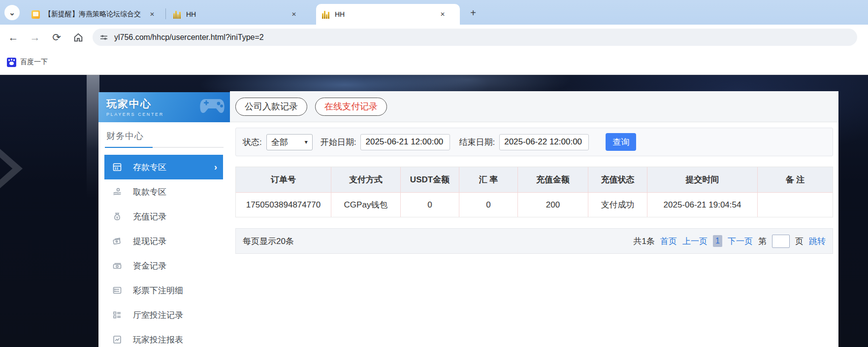 The height and width of the screenshot is (347, 868). What do you see at coordinates (94, 14) in the screenshot?
I see `tab-title: 【新提醒】海燕策略论坛综合交` at bounding box center [94, 14].